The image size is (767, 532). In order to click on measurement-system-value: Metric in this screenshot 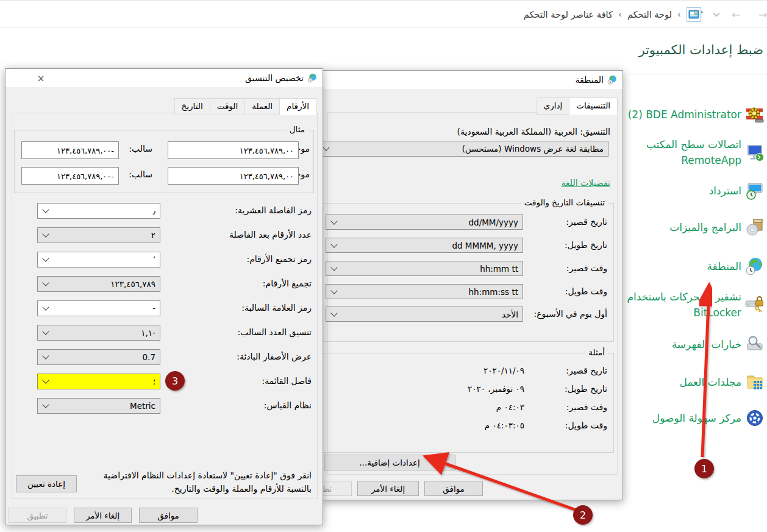, I will do `click(143, 406)`.